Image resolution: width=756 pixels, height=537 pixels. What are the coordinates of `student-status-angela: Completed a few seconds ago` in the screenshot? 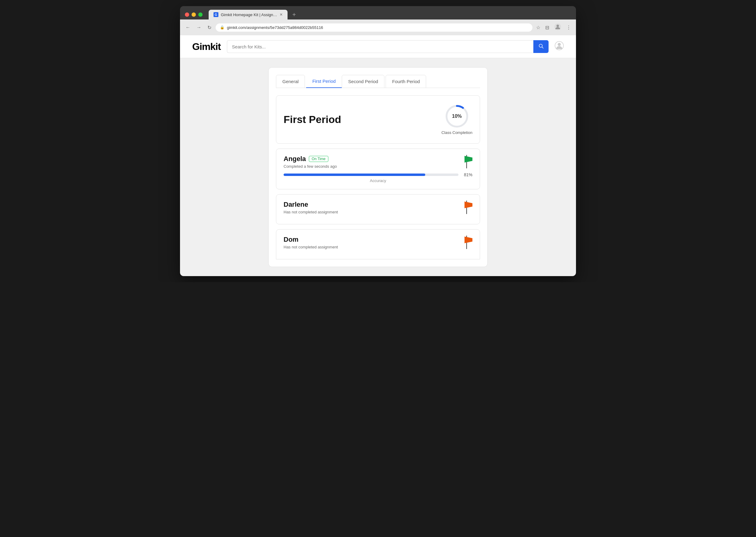 It's located at (310, 166).